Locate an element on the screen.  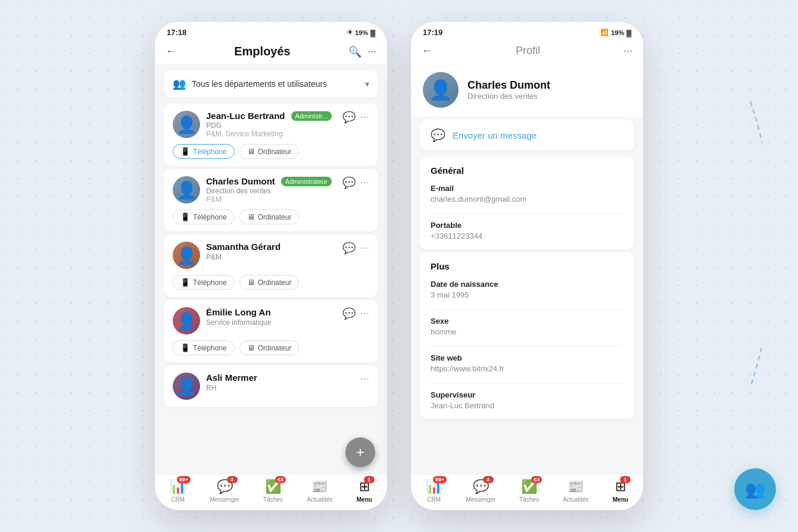
chat-icon-charles: 💬 is located at coordinates (349, 183).